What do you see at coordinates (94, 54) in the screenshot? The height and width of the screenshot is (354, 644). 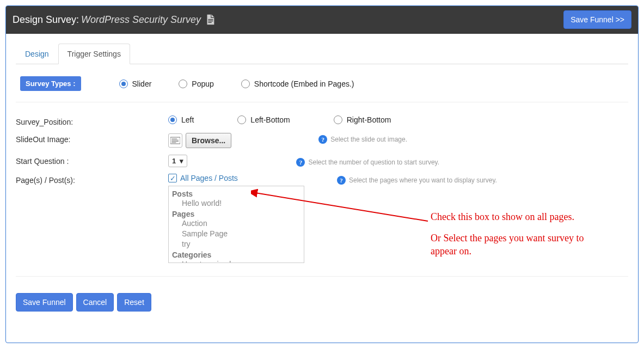 I see `tab-trigger-settings: Trigger Settings` at bounding box center [94, 54].